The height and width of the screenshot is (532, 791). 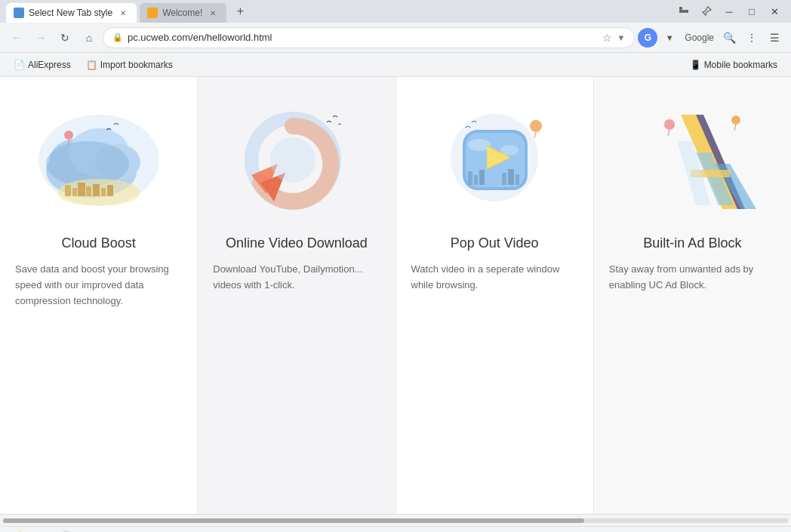 I want to click on title-bar: Select New Tab style ✕ Welcome! ✕ + ─ □ …, so click(x=396, y=11).